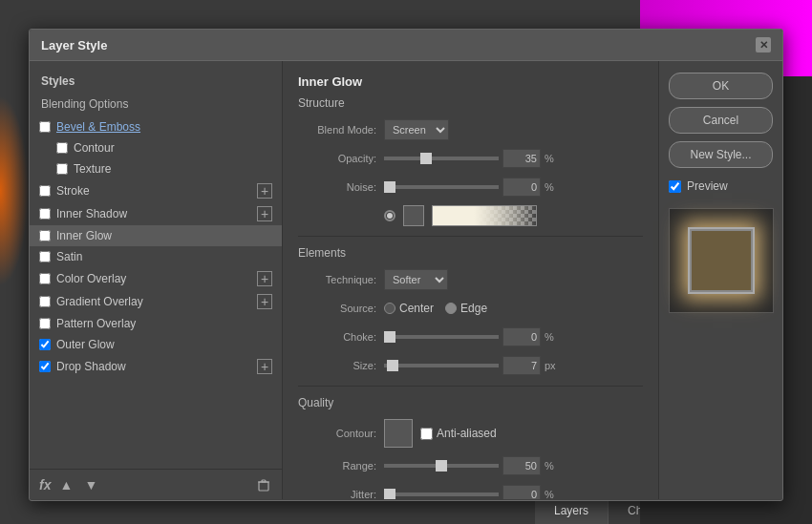 This screenshot has height=524, width=812. What do you see at coordinates (522, 466) in the screenshot?
I see `range-input` at bounding box center [522, 466].